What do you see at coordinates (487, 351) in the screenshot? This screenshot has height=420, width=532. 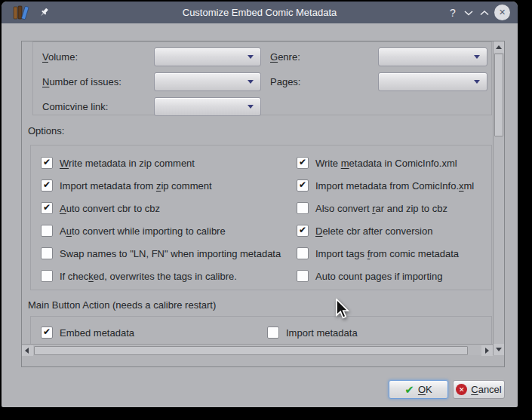 I see `scroll-right-arrow` at bounding box center [487, 351].